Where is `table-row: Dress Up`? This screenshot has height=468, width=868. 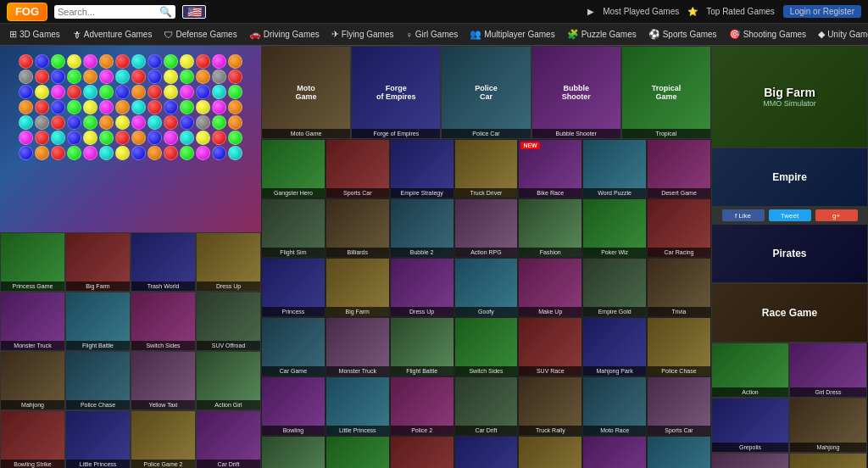 table-row: Dress Up is located at coordinates (422, 287).